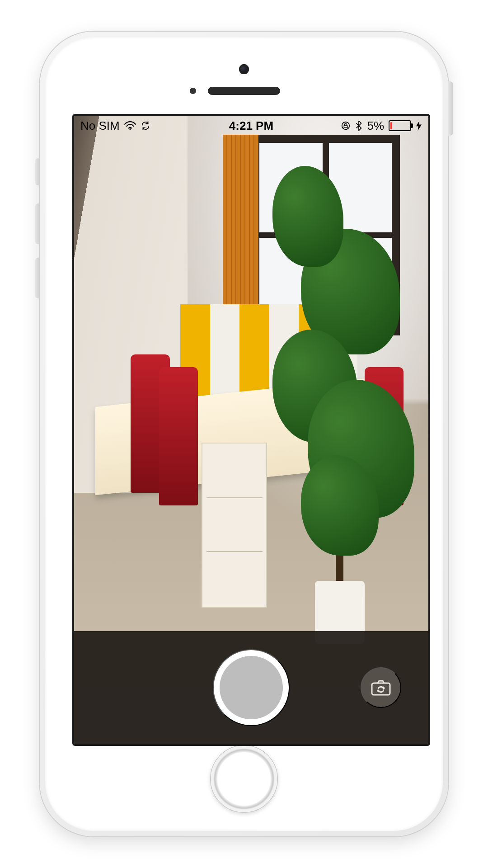 The height and width of the screenshot is (868, 488). What do you see at coordinates (375, 126) in the screenshot?
I see `battery-percent: 5%` at bounding box center [375, 126].